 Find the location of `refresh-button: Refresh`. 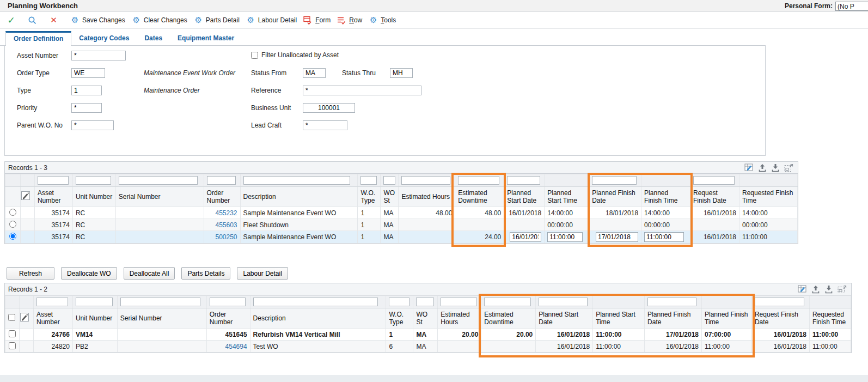

refresh-button: Refresh is located at coordinates (30, 274).